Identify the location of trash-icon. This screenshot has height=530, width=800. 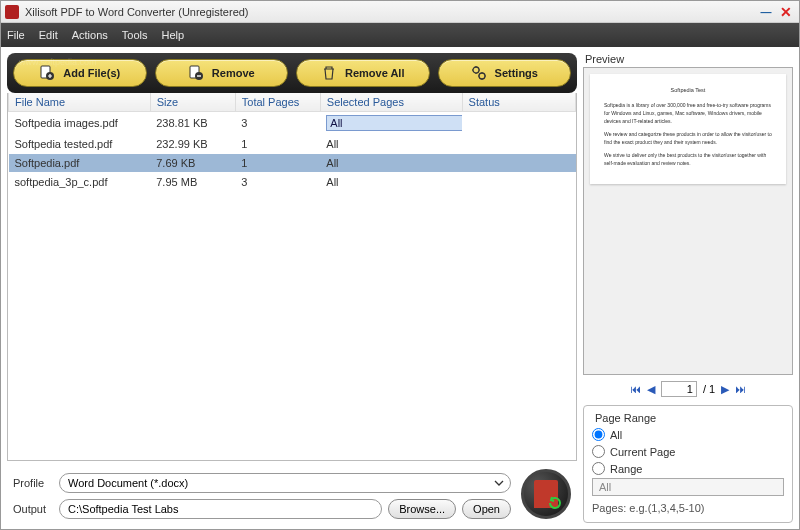
(329, 73).